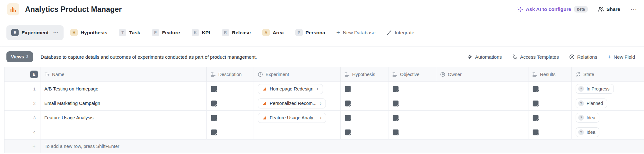  I want to click on new-field-button: + New Field, so click(621, 57).